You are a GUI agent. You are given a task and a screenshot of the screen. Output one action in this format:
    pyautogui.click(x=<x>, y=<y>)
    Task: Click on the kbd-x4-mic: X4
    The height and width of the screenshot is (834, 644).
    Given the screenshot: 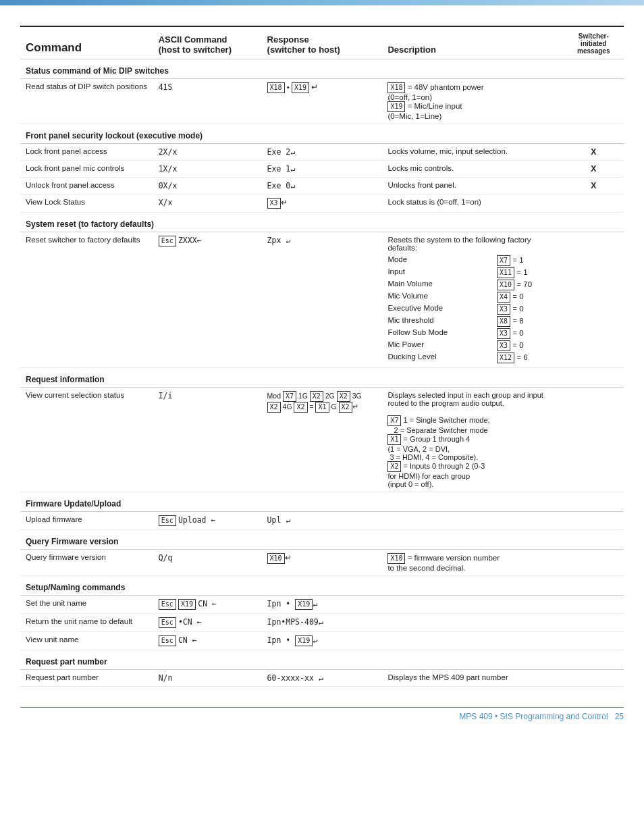 What is the action you would take?
    pyautogui.click(x=504, y=297)
    